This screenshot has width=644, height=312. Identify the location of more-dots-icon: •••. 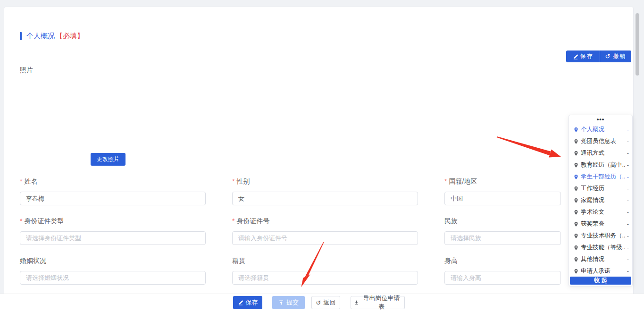
(601, 119).